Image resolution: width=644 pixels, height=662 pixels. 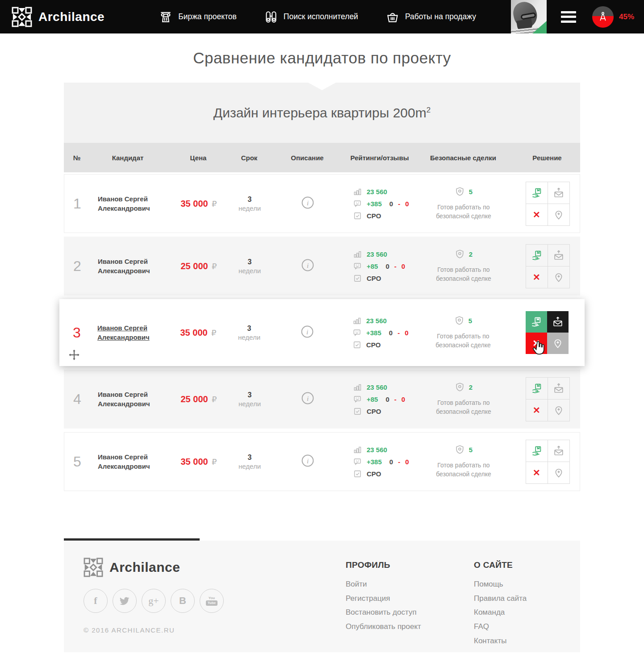 I want to click on profile-progress-badge: 45%, so click(x=618, y=17).